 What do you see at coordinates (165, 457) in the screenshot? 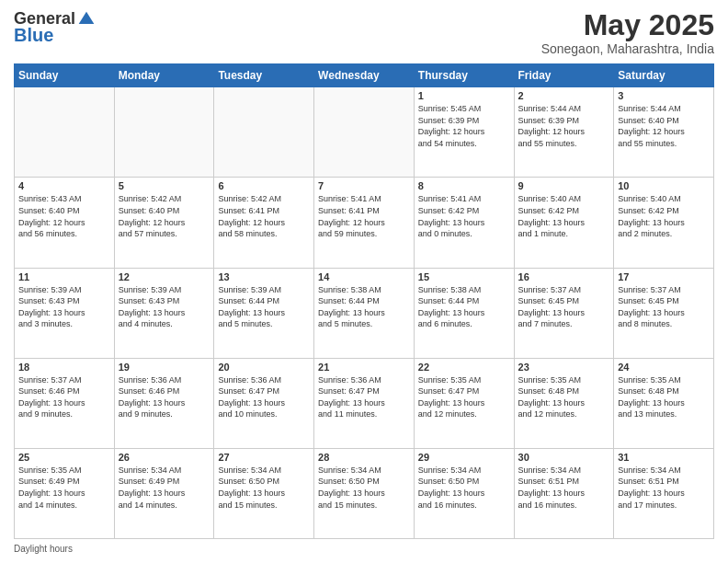
I see `day-number: 26` at bounding box center [165, 457].